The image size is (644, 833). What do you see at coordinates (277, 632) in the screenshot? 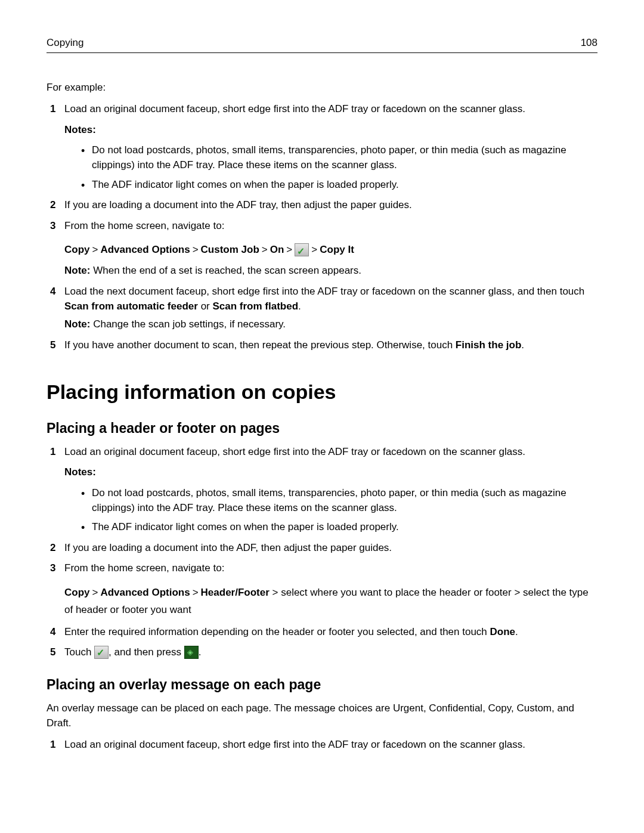
I see `step-text: Enter the required information depending…` at bounding box center [277, 632].